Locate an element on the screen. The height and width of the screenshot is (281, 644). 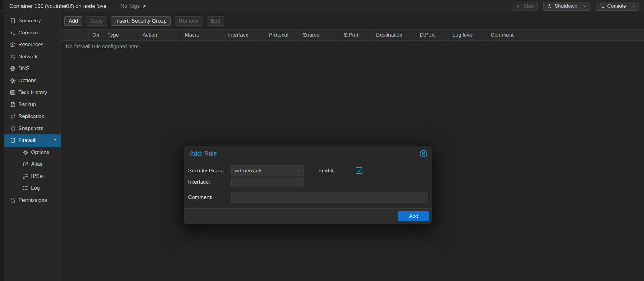
sidebar-item-firewall-options: Options is located at coordinates (32, 153).